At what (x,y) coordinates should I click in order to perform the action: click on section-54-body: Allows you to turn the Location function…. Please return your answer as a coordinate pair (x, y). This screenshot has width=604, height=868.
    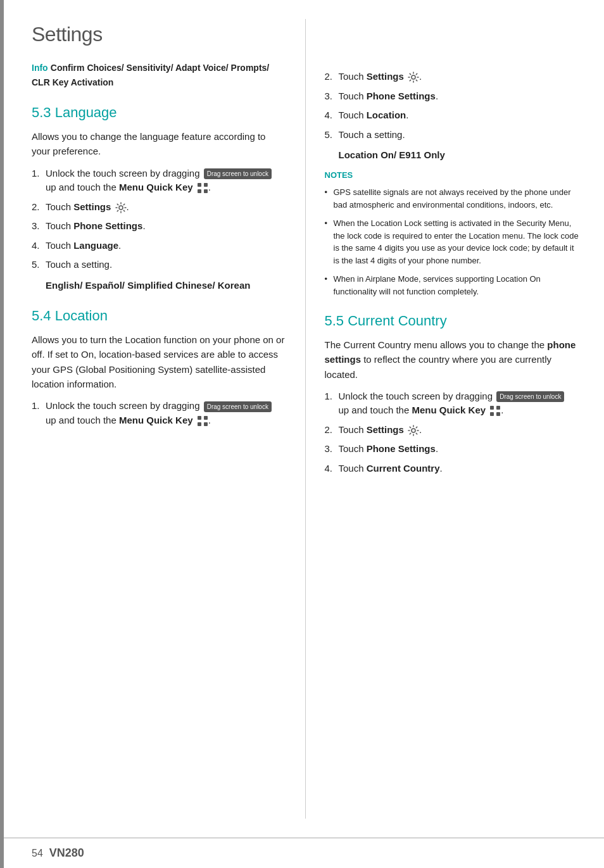
    Looking at the image, I should click on (159, 362).